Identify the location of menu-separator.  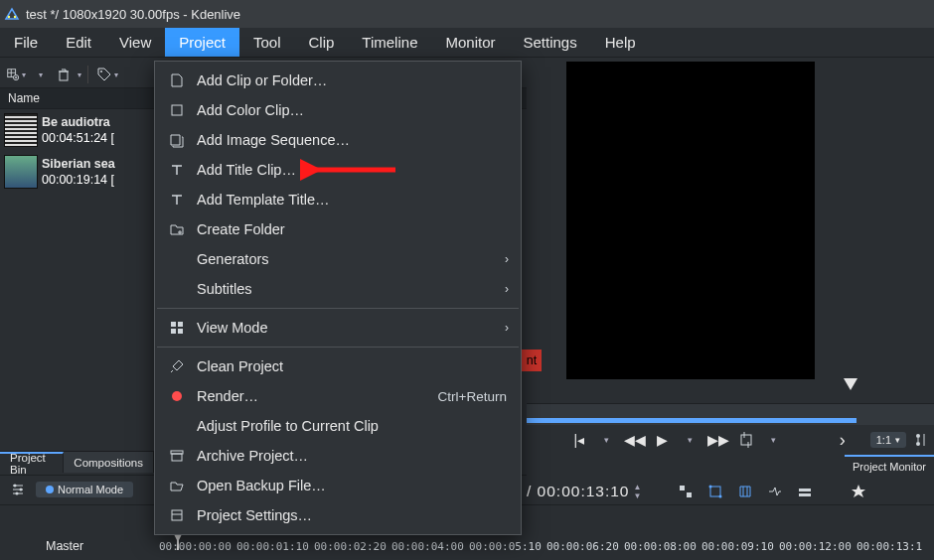
(338, 308).